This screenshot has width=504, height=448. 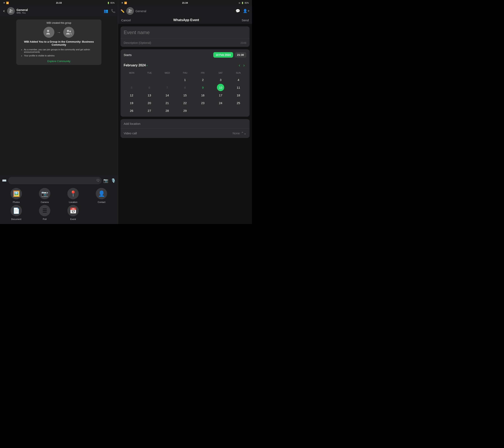 What do you see at coordinates (238, 80) in the screenshot?
I see `day-cell-4: 4` at bounding box center [238, 80].